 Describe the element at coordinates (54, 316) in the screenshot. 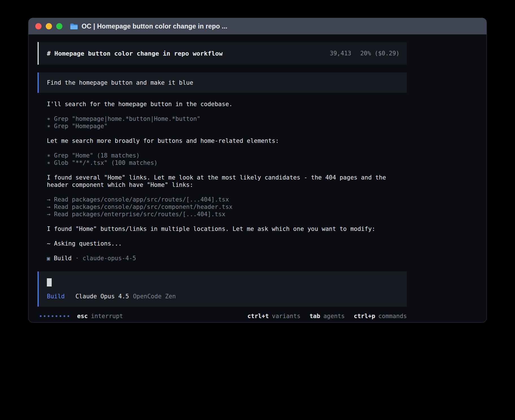

I see `spinner-dots-icon` at that location.